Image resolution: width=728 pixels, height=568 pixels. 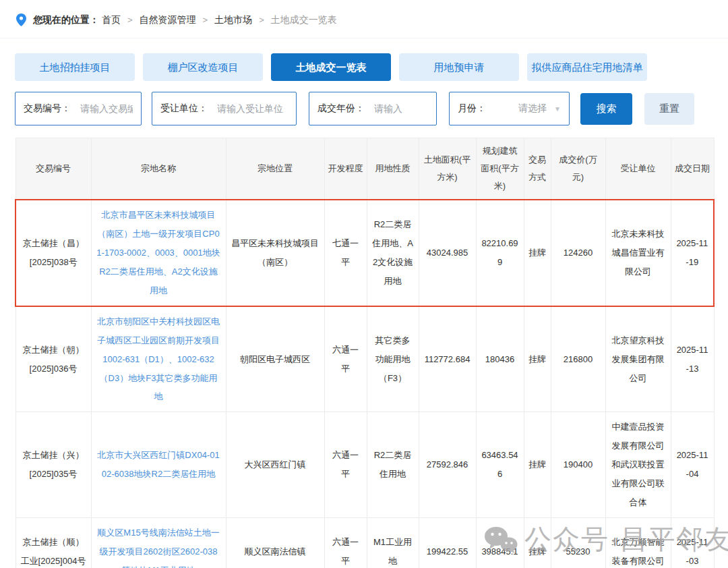 I want to click on deal-year-filter: 成交年份：, so click(x=373, y=109).